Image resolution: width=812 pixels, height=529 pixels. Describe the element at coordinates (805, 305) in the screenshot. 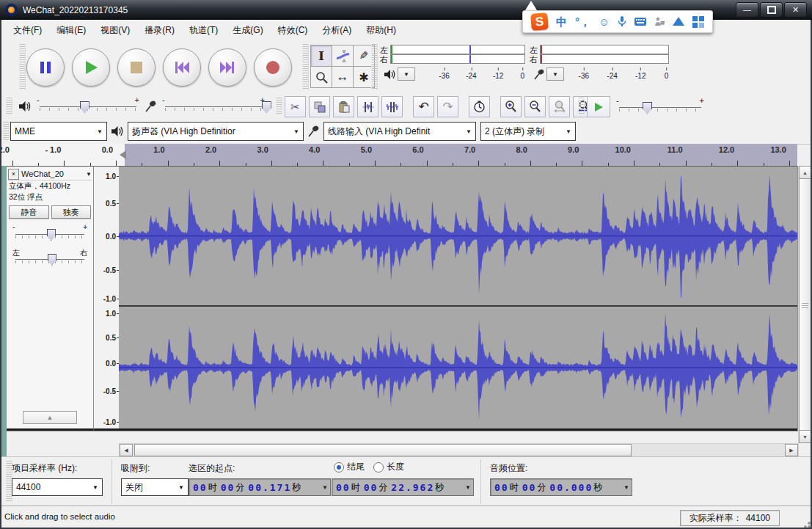

I see `vertical-scrollbar-thumb` at that location.